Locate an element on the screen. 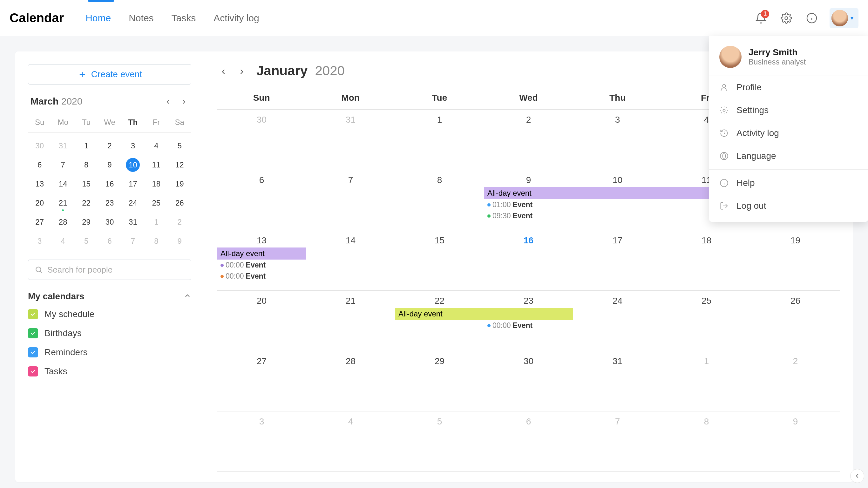 The width and height of the screenshot is (868, 488). mini-cal-day: 28 is located at coordinates (63, 222).